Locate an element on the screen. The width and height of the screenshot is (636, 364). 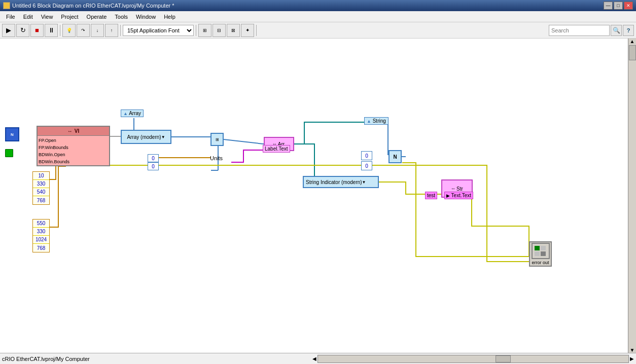
status-text: cRIO EtherCAT.lvproj/My Computer is located at coordinates (157, 359).